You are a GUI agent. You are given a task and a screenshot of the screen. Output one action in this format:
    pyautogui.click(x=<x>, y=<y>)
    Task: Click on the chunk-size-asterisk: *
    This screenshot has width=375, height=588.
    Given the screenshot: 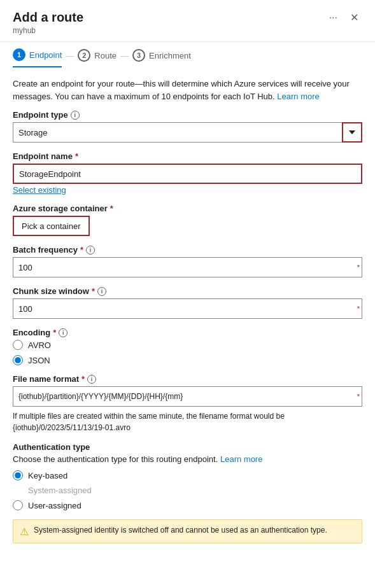 What is the action you would take?
    pyautogui.click(x=358, y=309)
    